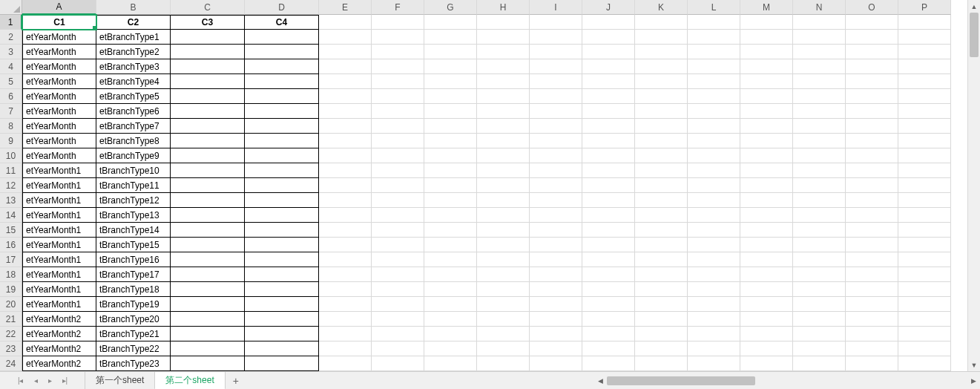  I want to click on cell-C18, so click(208, 275).